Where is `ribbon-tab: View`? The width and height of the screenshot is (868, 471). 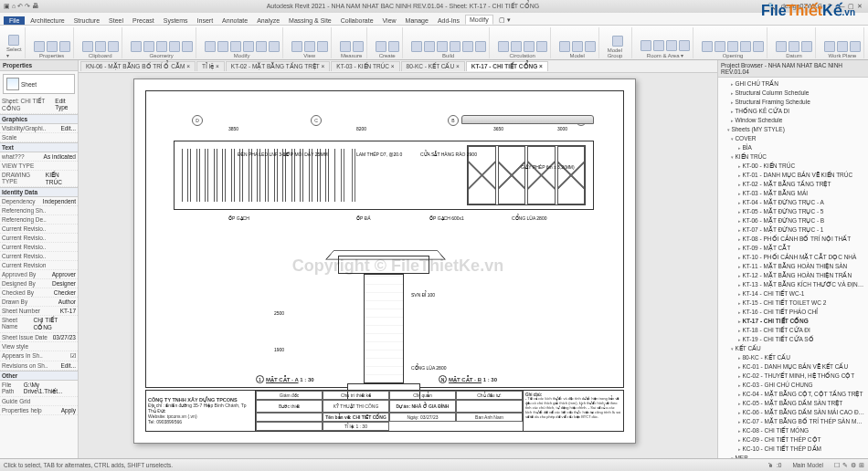 ribbon-tab: View is located at coordinates (389, 20).